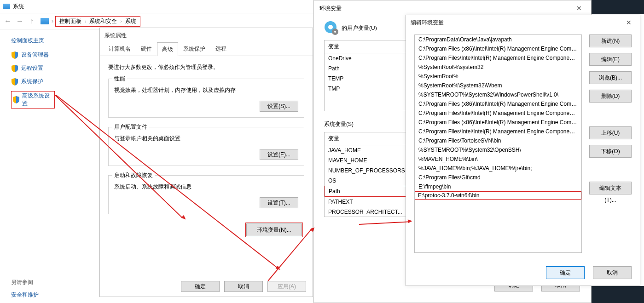  I want to click on performance-group: 性能 视觉效果，处理器计划，内存使用，以及虚拟内存 设置(S)..., so click(206, 98).